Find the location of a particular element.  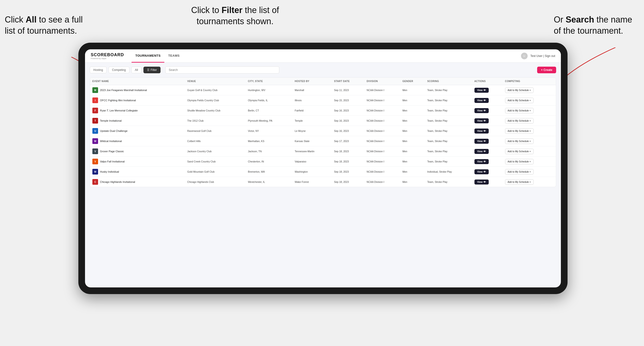

event-name-text: Temple Invitational is located at coordinates (111, 121).